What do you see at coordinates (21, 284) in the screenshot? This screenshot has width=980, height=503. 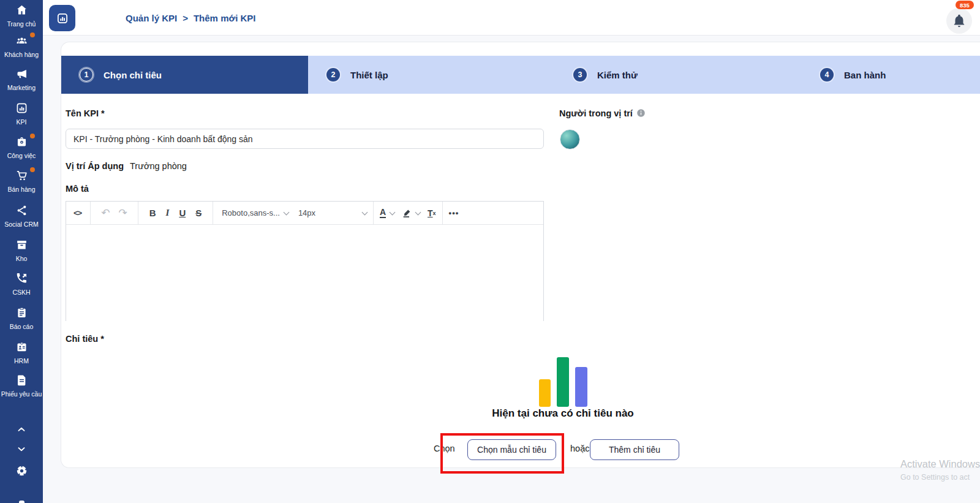 I see `sidebar-item-cskh: CSKH` at bounding box center [21, 284].